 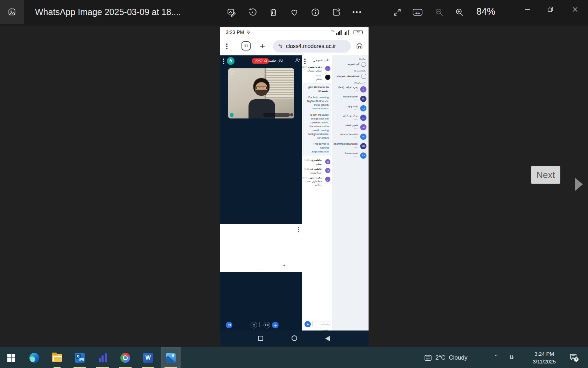 What do you see at coordinates (350, 64) in the screenshot?
I see `public-chat-item: گپ عمومی` at bounding box center [350, 64].